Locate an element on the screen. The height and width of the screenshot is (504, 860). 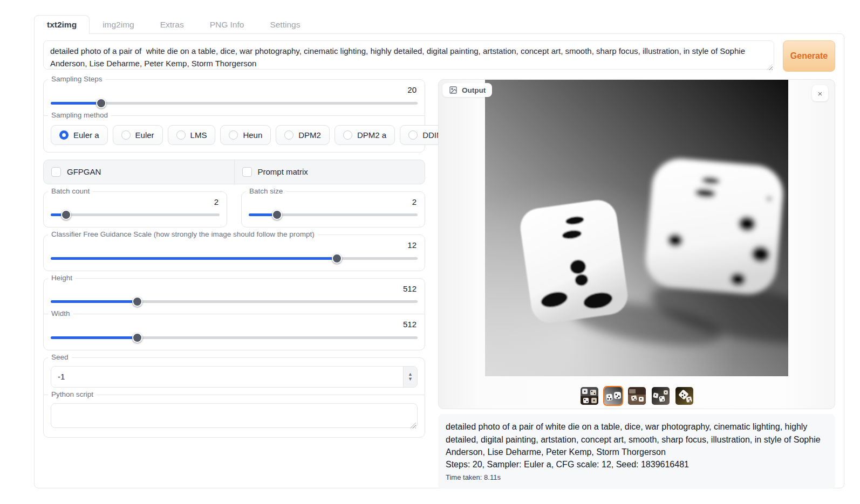
prompt-row: Generate is located at coordinates (439, 56).